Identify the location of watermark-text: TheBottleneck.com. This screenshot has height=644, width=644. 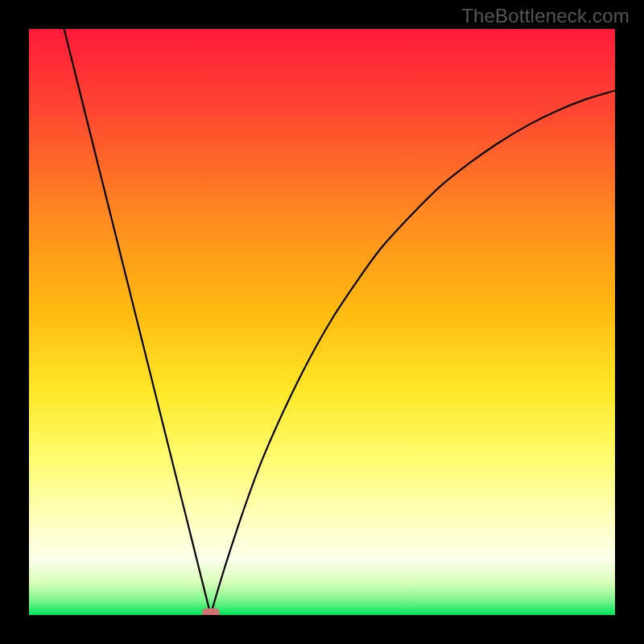
(546, 16).